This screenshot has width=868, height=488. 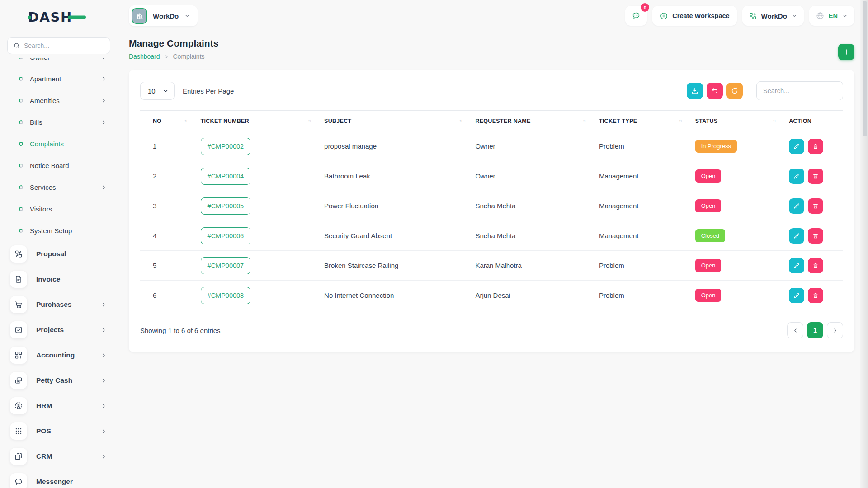 What do you see at coordinates (800, 91) in the screenshot?
I see `table-search-input` at bounding box center [800, 91].